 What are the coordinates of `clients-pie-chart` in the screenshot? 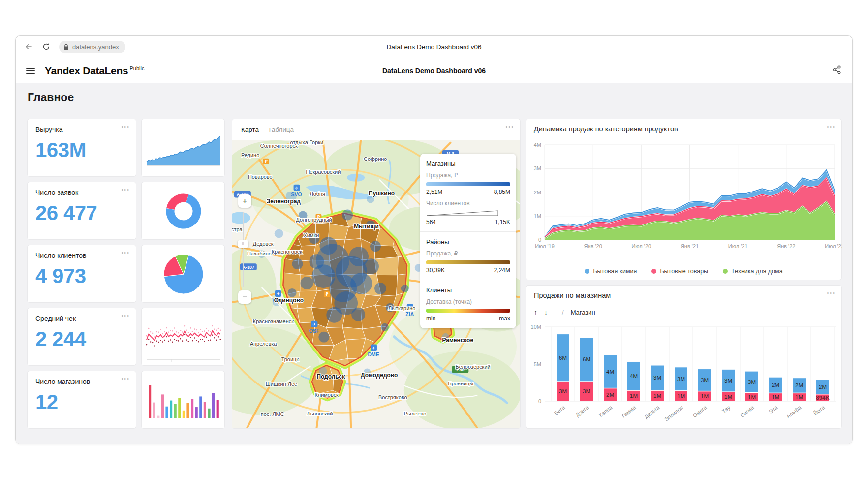 It's located at (184, 274).